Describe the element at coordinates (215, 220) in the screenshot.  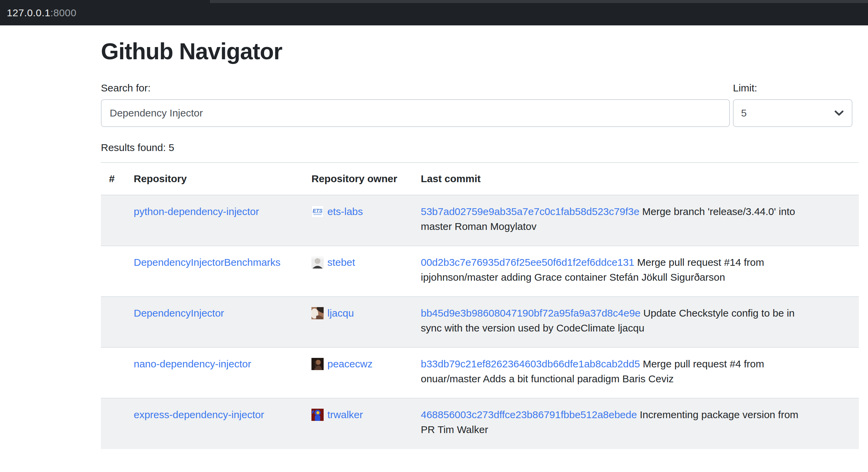
I see `repo-cell: python-dependency-injector` at that location.